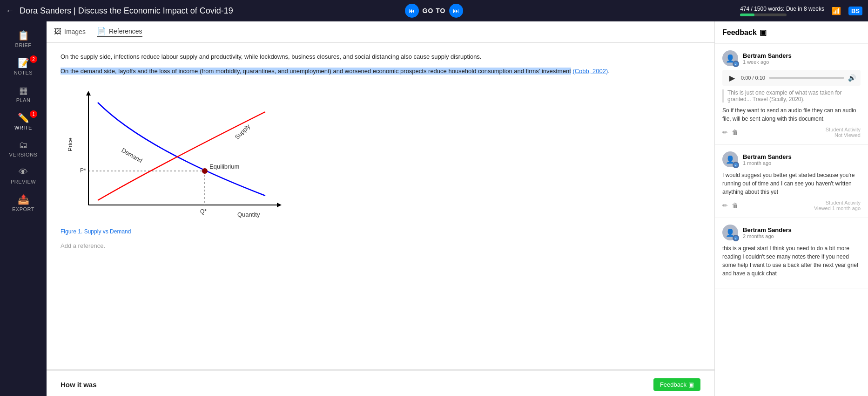 The width and height of the screenshot is (868, 396). Describe the element at coordinates (852, 78) in the screenshot. I see `volume-icon-1: 🔊` at that location.